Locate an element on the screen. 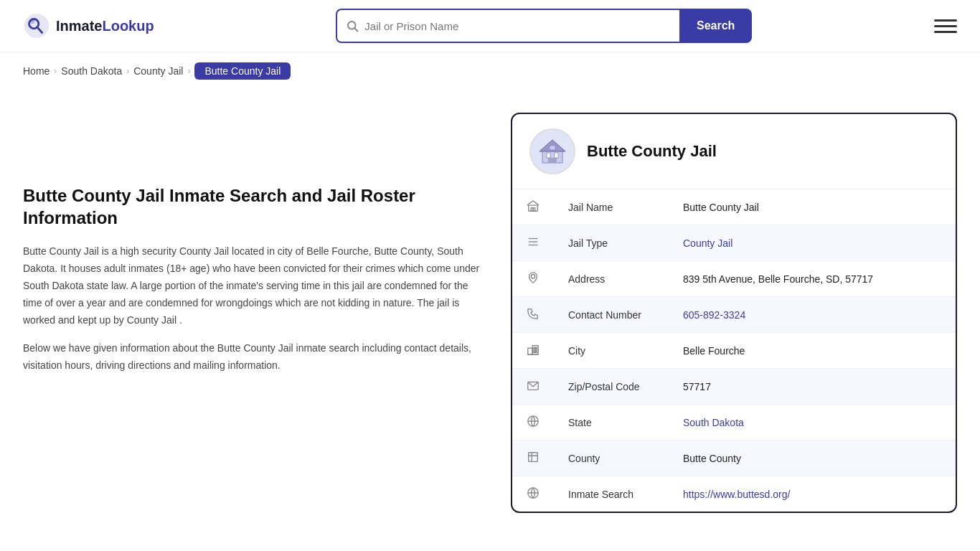  inmate-icon is located at coordinates (533, 494).